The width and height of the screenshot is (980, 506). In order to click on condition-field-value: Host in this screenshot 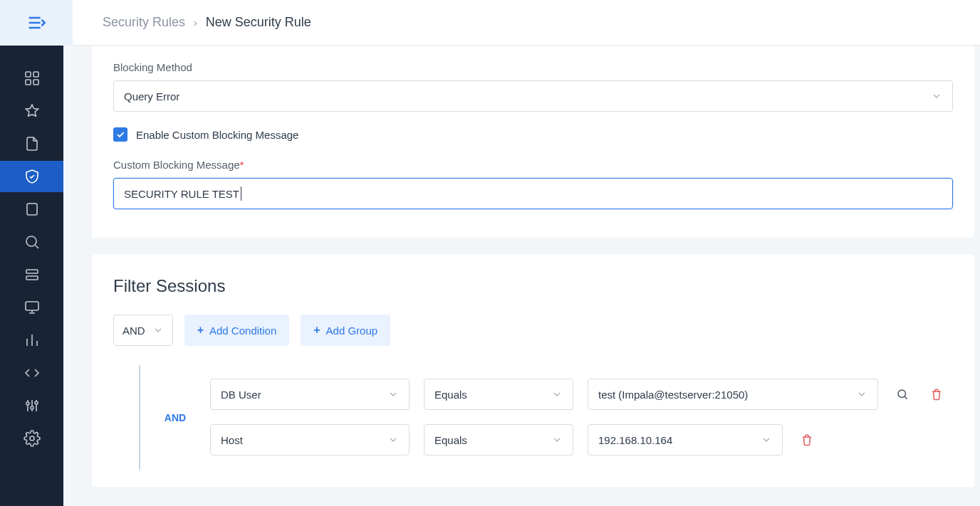, I will do `click(232, 440)`.